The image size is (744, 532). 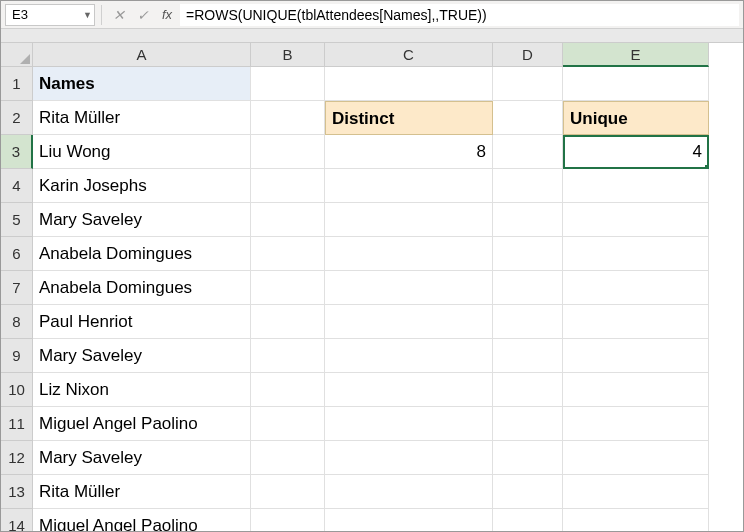 What do you see at coordinates (142, 424) in the screenshot?
I see `cell-a11: Miguel Angel Paolino` at bounding box center [142, 424].